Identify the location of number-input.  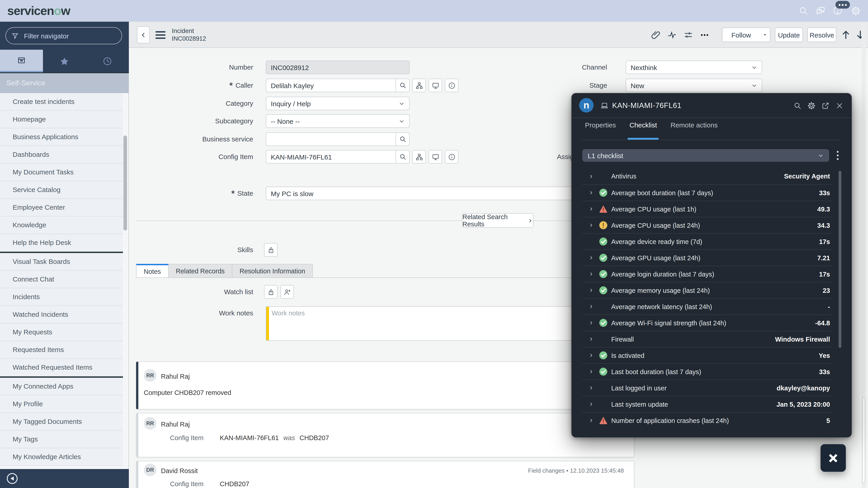
(338, 67).